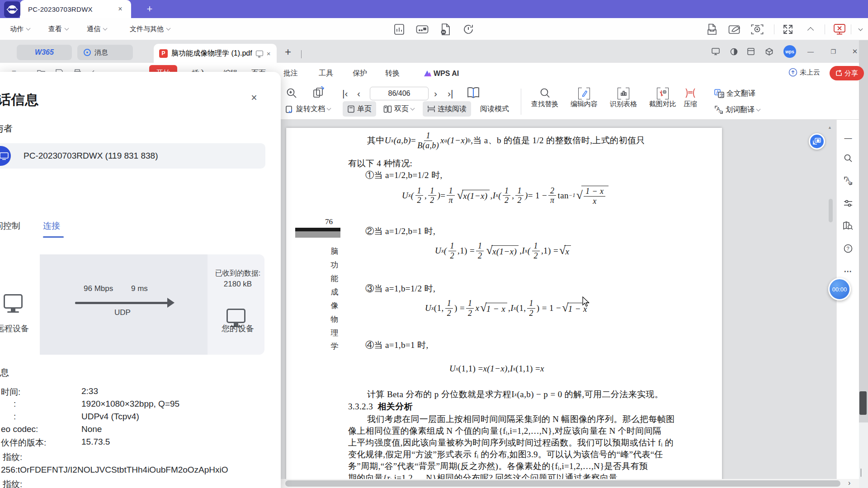 The width and height of the screenshot is (868, 488). I want to click on panel-close-icon: ×, so click(254, 98).